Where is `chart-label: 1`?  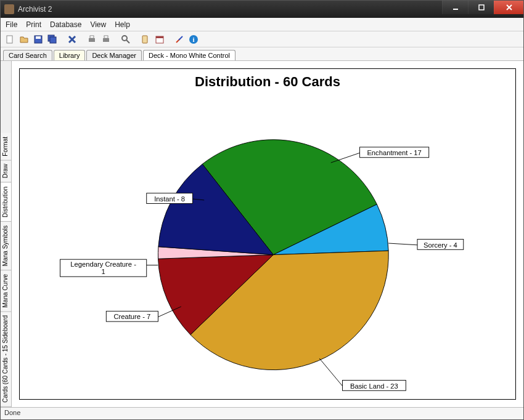
chart-label: 1 is located at coordinates (104, 272).